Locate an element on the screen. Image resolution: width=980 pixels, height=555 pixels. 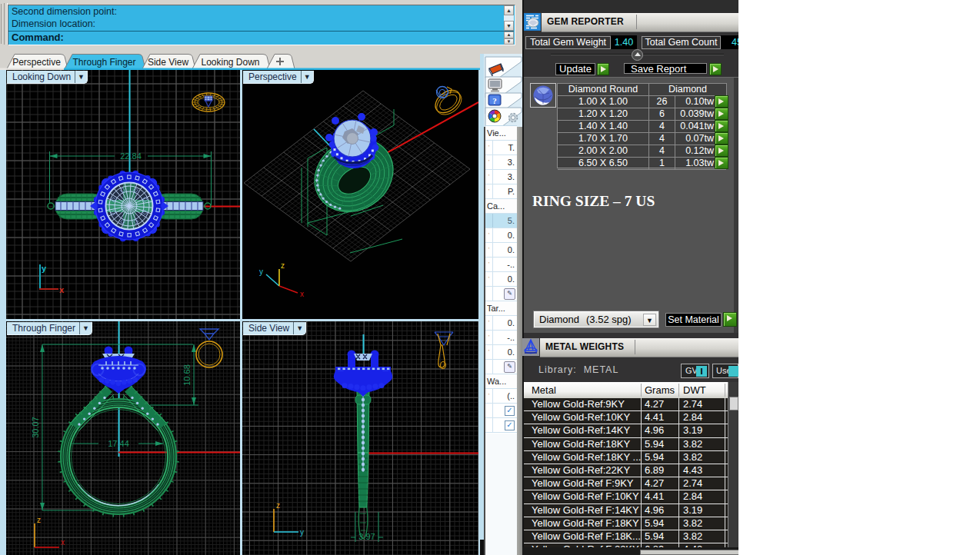
svg-text: Looking Down is located at coordinates (230, 62).